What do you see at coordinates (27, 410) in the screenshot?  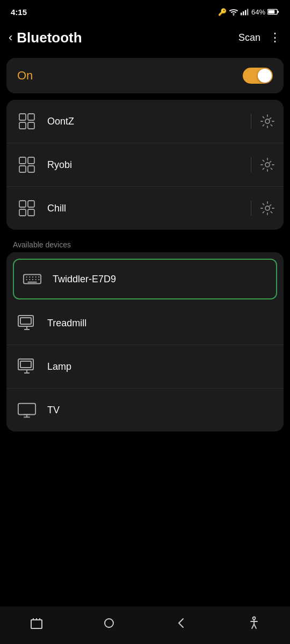 I see `tv-icon` at bounding box center [27, 410].